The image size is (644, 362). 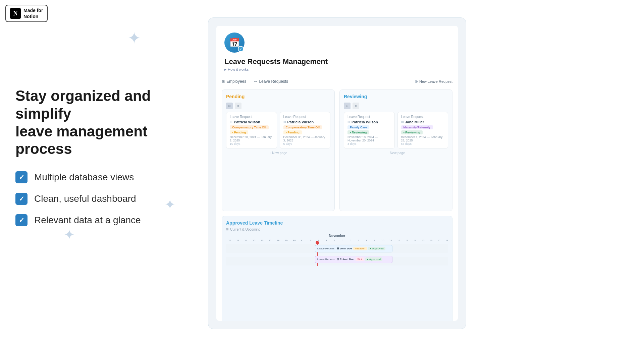 I want to click on date-29: 29, so click(x=286, y=241).